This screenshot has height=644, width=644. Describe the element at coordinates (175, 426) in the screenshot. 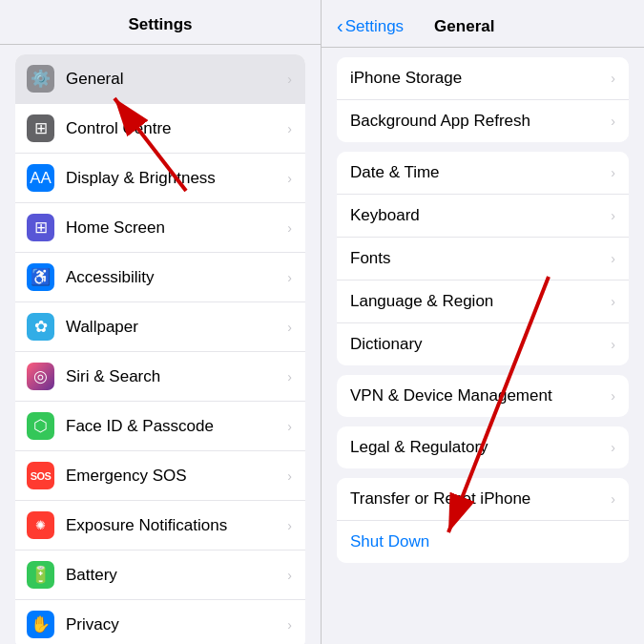

I see `faceid-label: Face ID & Passcode` at that location.